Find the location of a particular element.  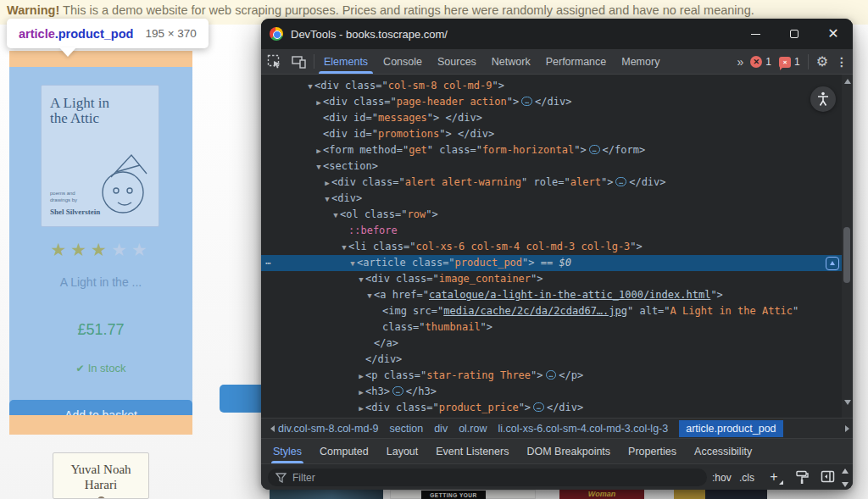

panel-tab-dom-breakpoints: DOM Breakpoints is located at coordinates (568, 451).